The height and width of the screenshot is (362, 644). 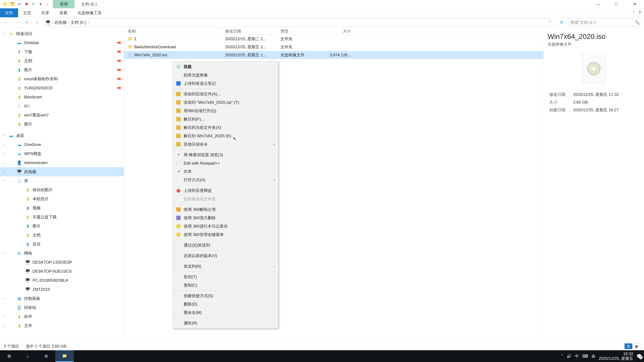 What do you see at coordinates (226, 285) in the screenshot?
I see `ctx-copy: 复制(C)` at bounding box center [226, 285].